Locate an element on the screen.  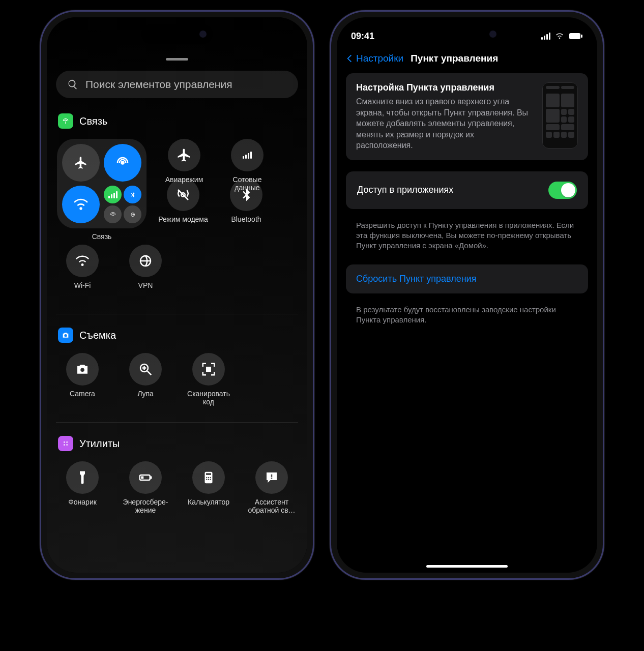
tile-label: Лупа is located at coordinates (145, 398).